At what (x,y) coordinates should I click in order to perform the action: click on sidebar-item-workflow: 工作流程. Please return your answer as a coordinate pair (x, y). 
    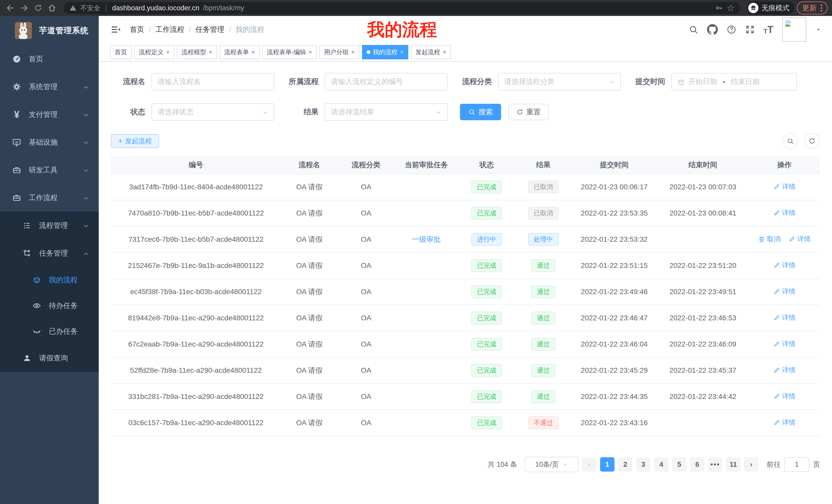
    Looking at the image, I should click on (49, 198).